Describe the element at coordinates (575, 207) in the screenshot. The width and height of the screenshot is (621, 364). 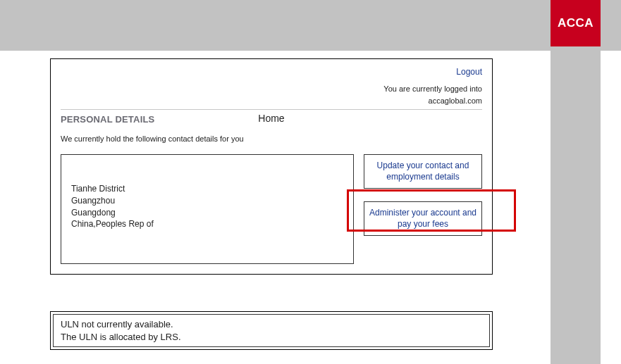
I see `right-sidebar` at that location.